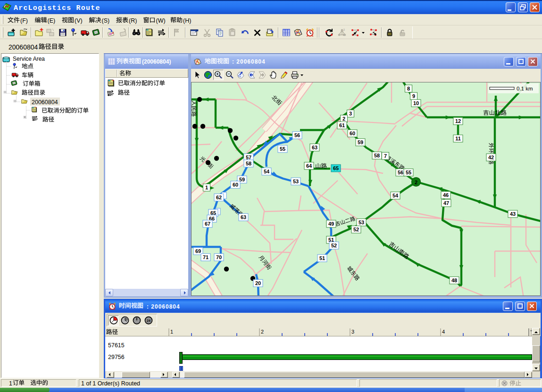 This screenshot has height=392, width=542. I want to click on svg-text: 8, so click(409, 89).